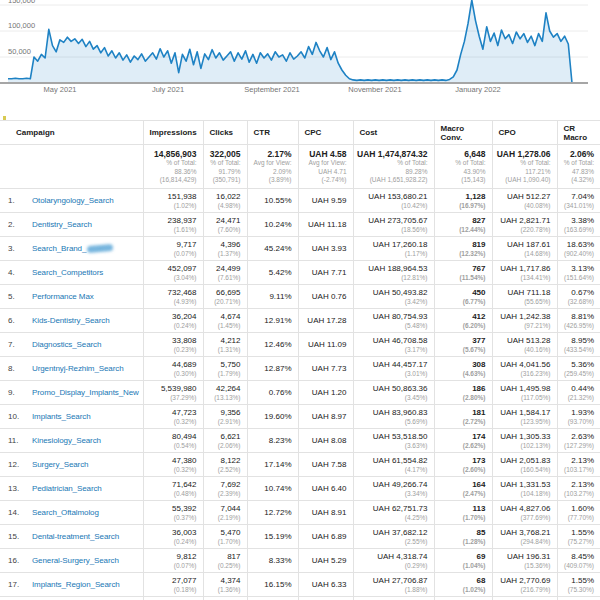 The width and height of the screenshot is (600, 600). I want to click on totals-value: UAH 1,474,874.32, so click(392, 154).